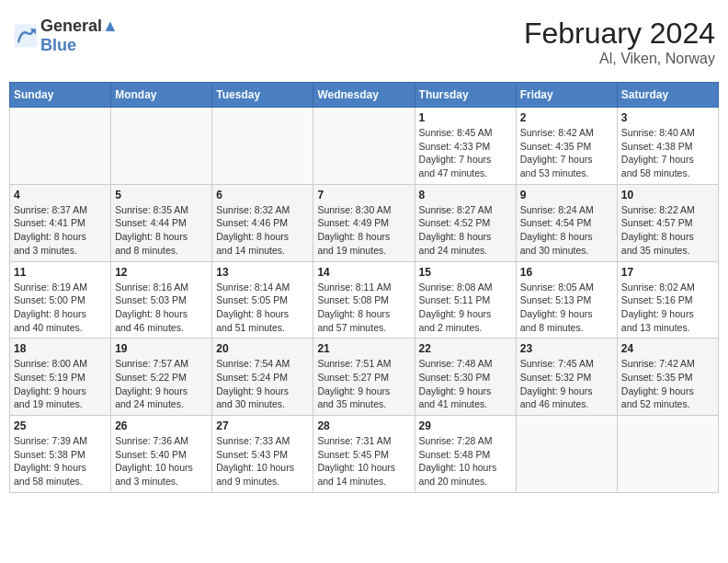  I want to click on calendar-cell: 23Sunrise: 7:45 AM Sunset: 5:32 PM Dayli…, so click(566, 377).